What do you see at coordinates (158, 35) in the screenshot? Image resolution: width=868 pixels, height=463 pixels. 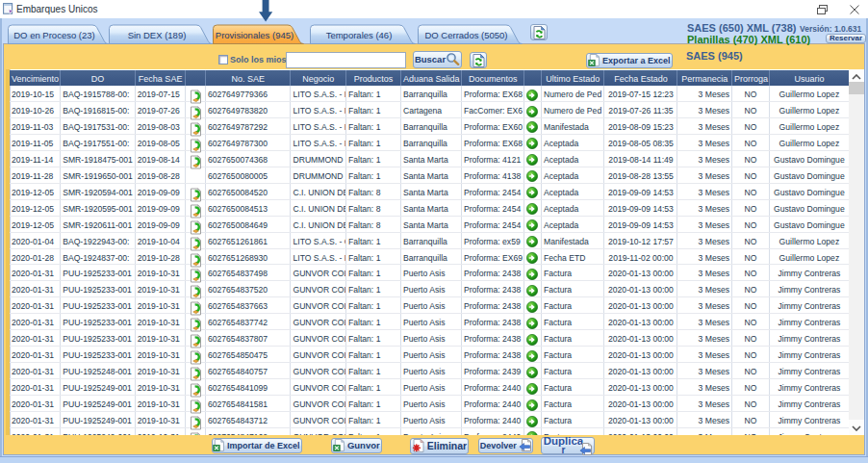 I see `svg-text: Sin DEX (189)` at bounding box center [158, 35].